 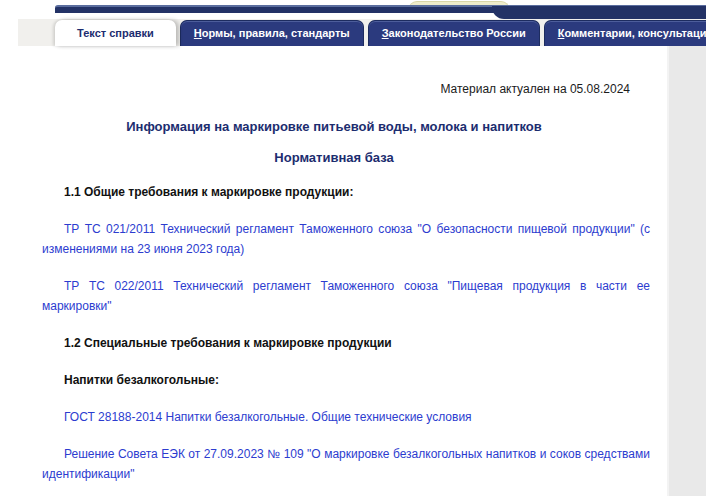 What do you see at coordinates (386, 33) in the screenshot?
I see `tab-hotkey-letter: З` at bounding box center [386, 33].